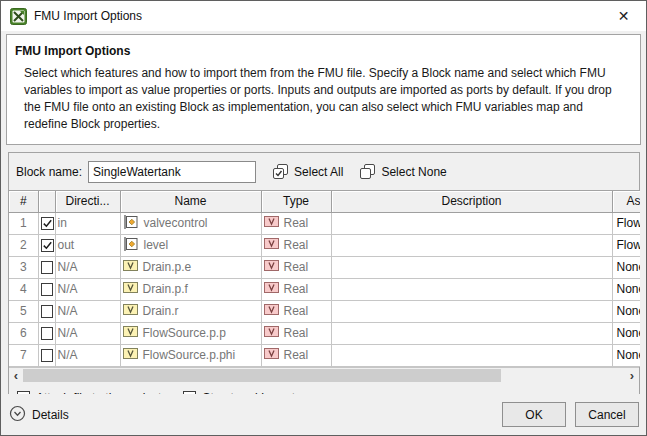 The height and width of the screenshot is (436, 647). Describe the element at coordinates (472, 202) in the screenshot. I see `column-header-5: Description` at that location.